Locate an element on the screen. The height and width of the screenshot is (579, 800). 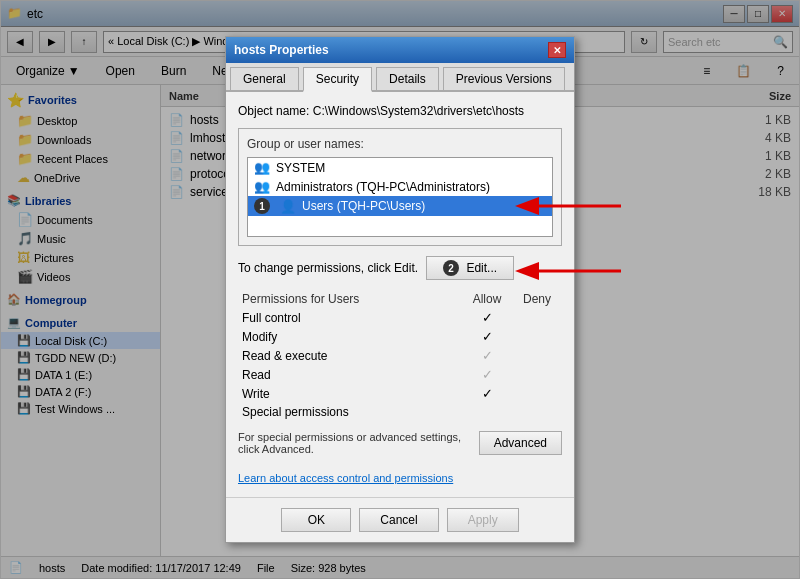
step1-badge: 1 is located at coordinates (262, 206).